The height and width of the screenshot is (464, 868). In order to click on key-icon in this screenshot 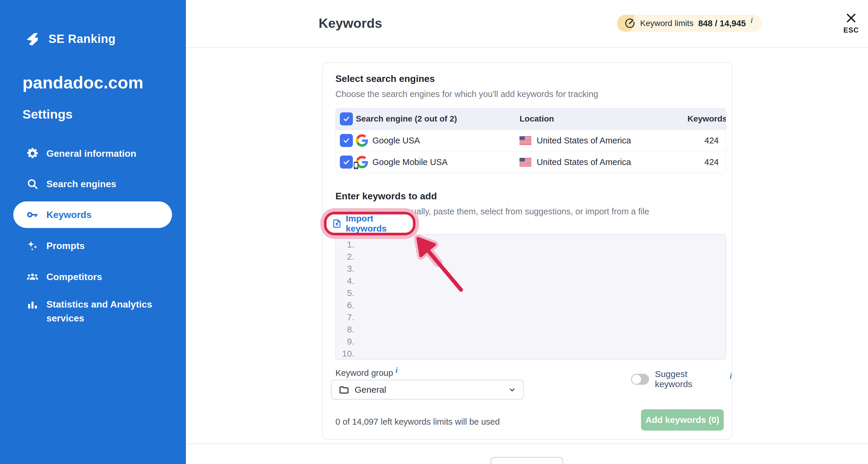, I will do `click(32, 215)`.